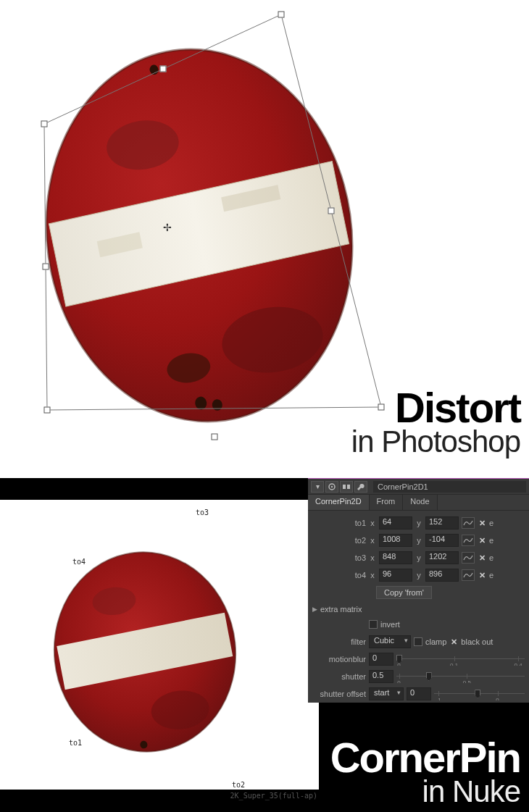 The height and width of the screenshot is (812, 529). I want to click on invert-checkbox, so click(373, 624).